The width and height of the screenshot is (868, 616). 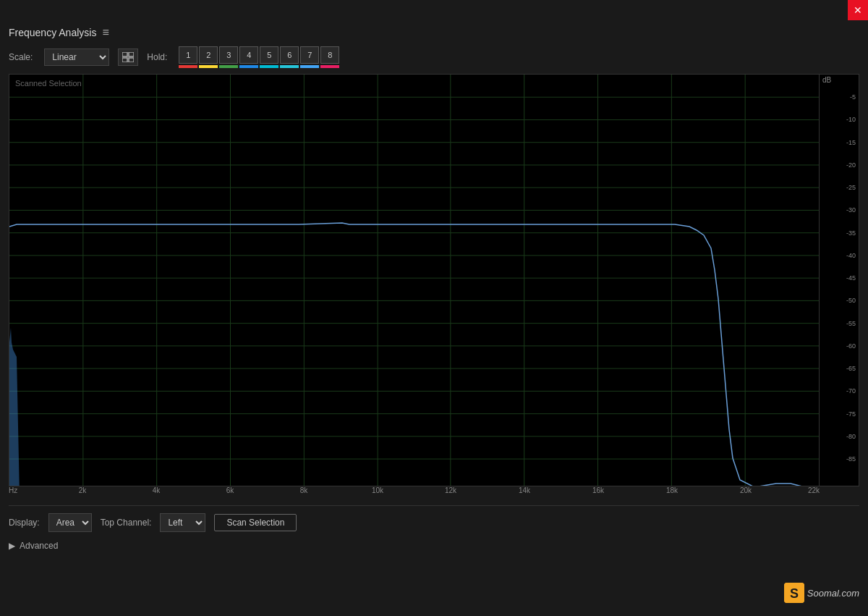 What do you see at coordinates (814, 491) in the screenshot?
I see `freq-22k: 22k` at bounding box center [814, 491].